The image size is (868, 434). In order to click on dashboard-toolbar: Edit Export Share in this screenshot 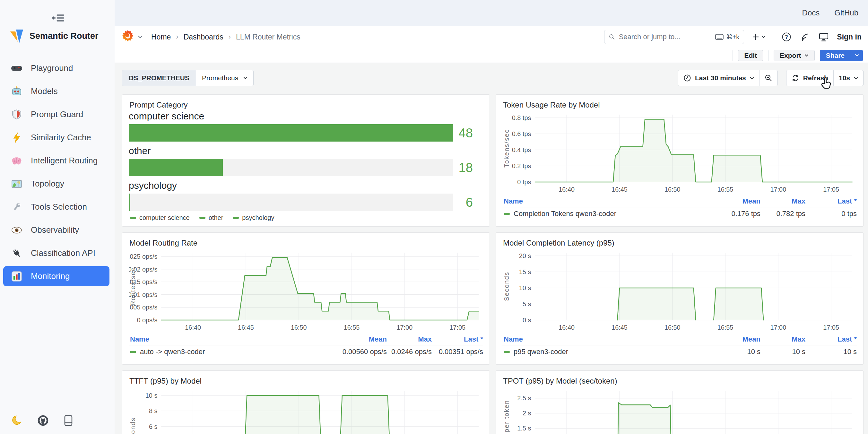, I will do `click(491, 56)`.